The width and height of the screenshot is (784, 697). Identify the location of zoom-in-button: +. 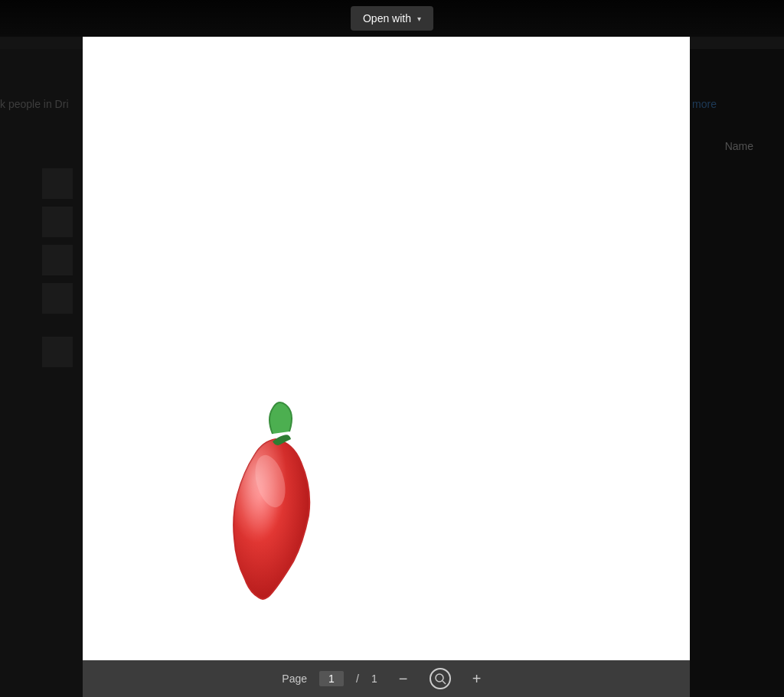
(477, 679).